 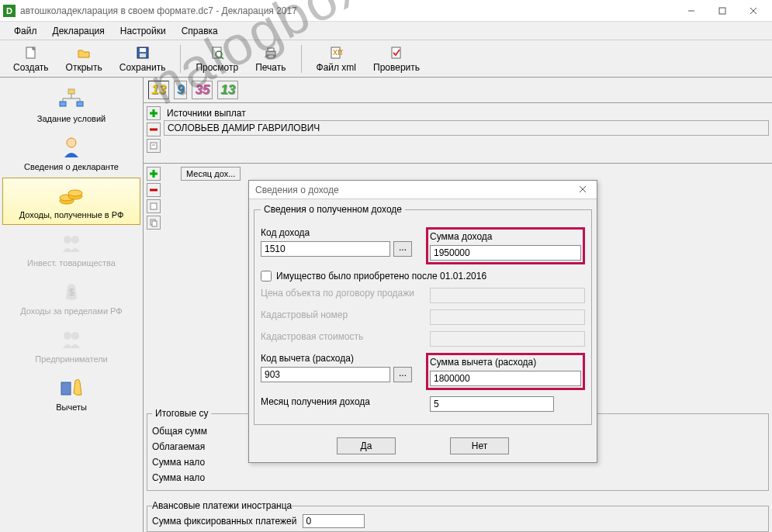 What do you see at coordinates (178, 447) in the screenshot?
I see `taxable-label: Облагаемая` at bounding box center [178, 447].